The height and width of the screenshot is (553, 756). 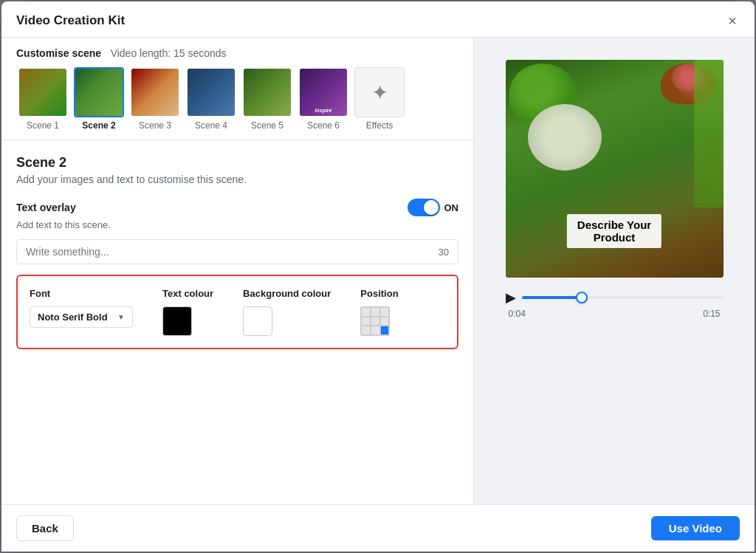 What do you see at coordinates (238, 162) in the screenshot?
I see `scene-content: Scene 2 Add your images and text to cust…` at bounding box center [238, 162].